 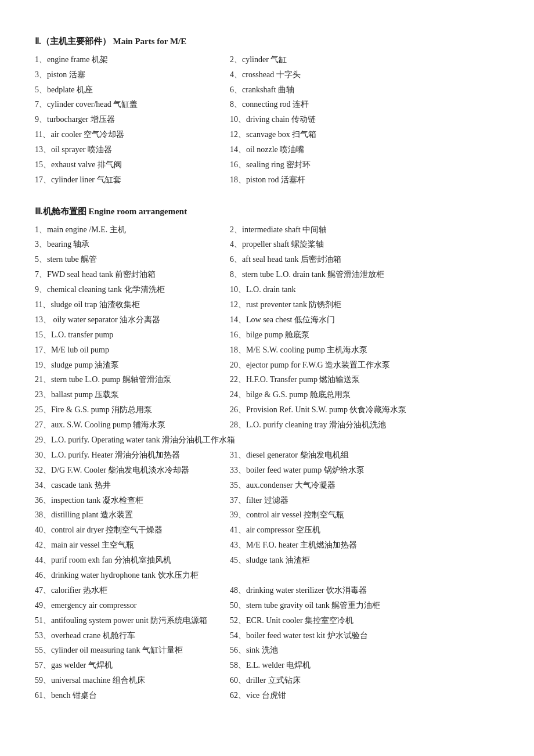 What do you see at coordinates (365, 560) in the screenshot?
I see `list-item: 45、sludge tank 油渣柜` at bounding box center [365, 560].